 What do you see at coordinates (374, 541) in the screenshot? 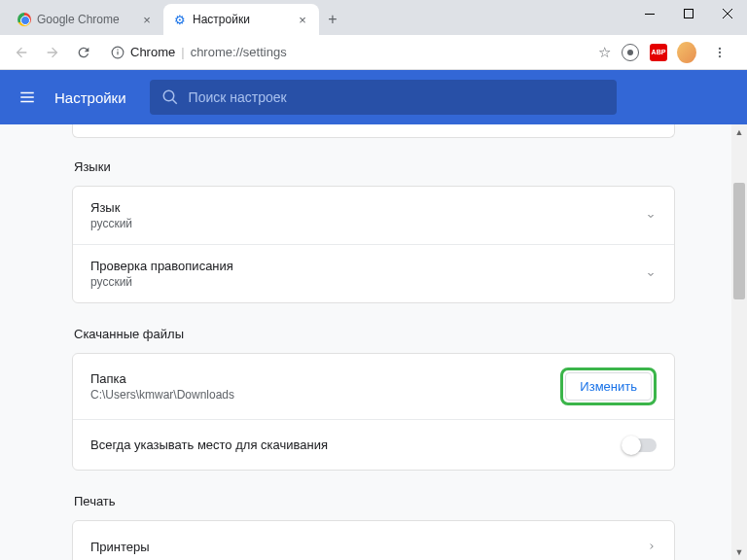
I see `print-card: Принтеры Виртуальный принтер Google` at bounding box center [374, 541].